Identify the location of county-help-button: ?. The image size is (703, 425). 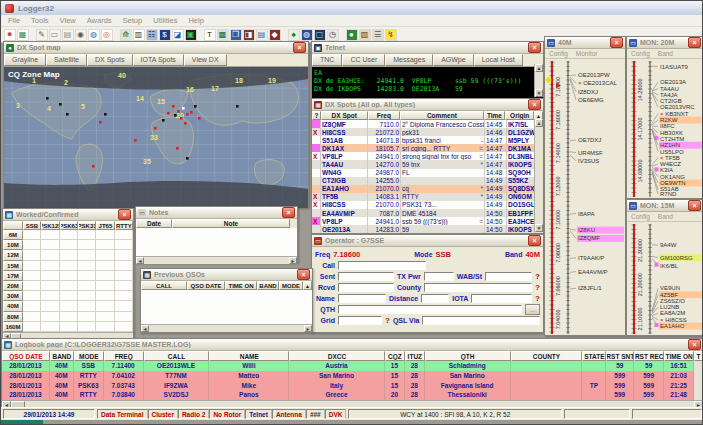
(538, 288).